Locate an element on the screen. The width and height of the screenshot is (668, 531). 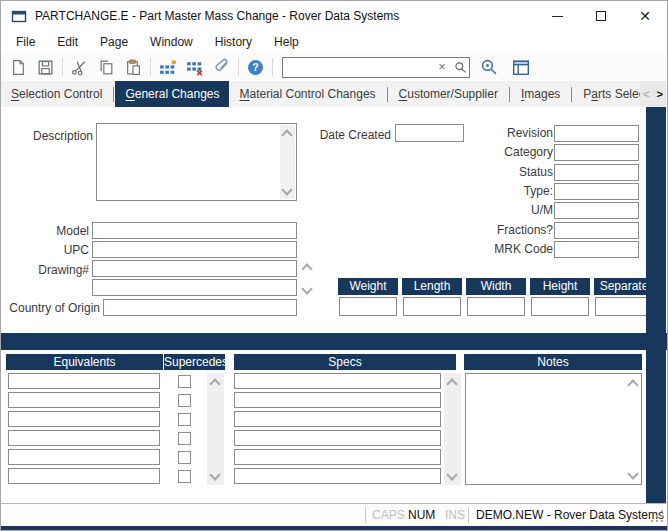
tab-separator is located at coordinates (510, 94).